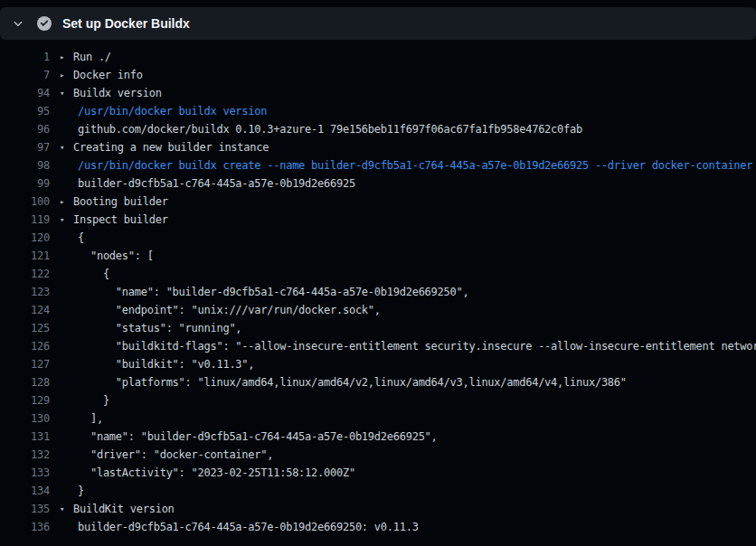  What do you see at coordinates (25, 382) in the screenshot?
I see `line-number-link: 128` at bounding box center [25, 382].